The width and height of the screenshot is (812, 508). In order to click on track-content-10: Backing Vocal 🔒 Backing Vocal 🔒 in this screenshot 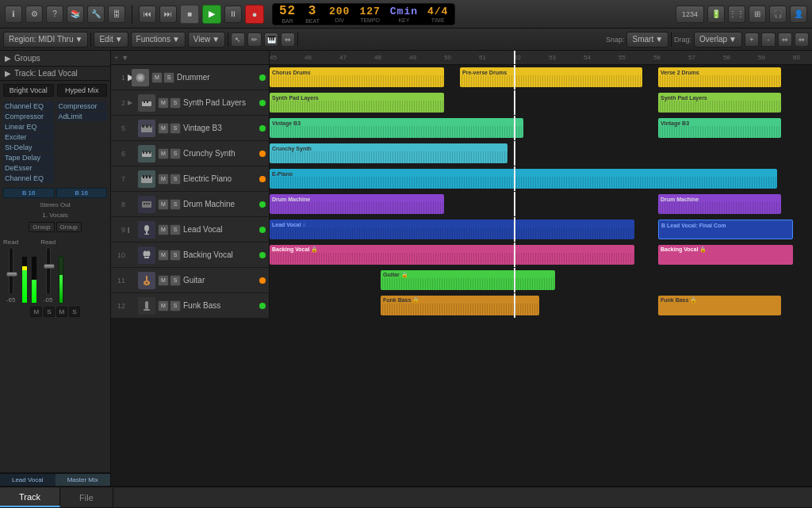, I will do `click(541, 255)`.